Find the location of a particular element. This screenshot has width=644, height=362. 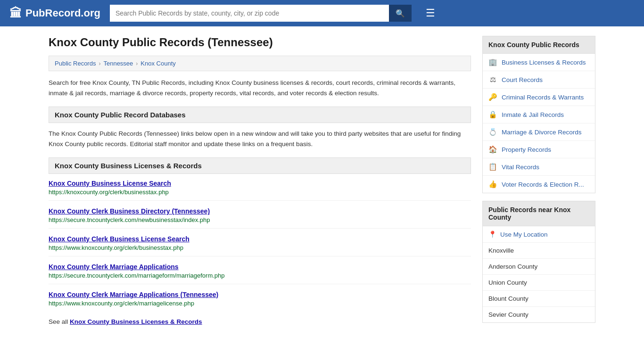

sidebar-item-voter-label: Voter Records & Election R... is located at coordinates (543, 185).